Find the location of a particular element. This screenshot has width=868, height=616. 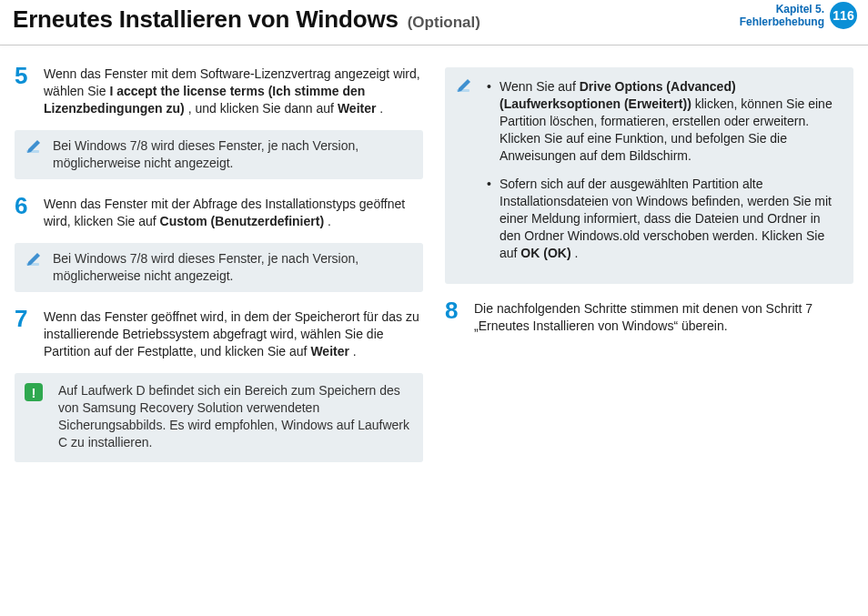

step-number: 6 is located at coordinates (25, 213).